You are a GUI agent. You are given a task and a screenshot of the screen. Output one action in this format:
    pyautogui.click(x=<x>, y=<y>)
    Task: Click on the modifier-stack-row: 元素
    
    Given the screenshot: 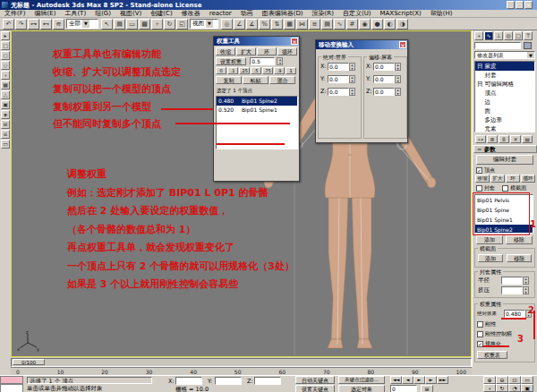 What is the action you would take?
    pyautogui.click(x=505, y=129)
    